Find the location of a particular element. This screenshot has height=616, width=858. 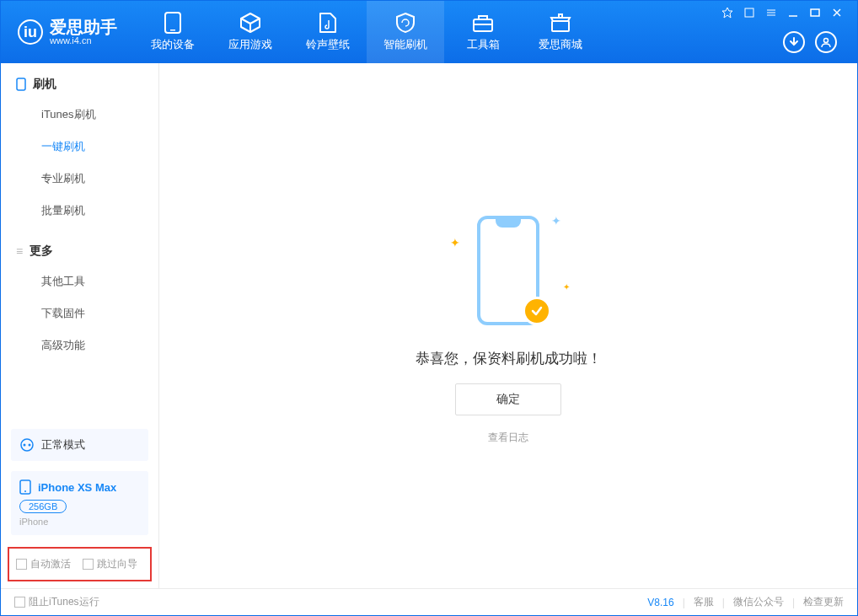

app-title-block: 爱思助手 www.i4.cn is located at coordinates (83, 32).